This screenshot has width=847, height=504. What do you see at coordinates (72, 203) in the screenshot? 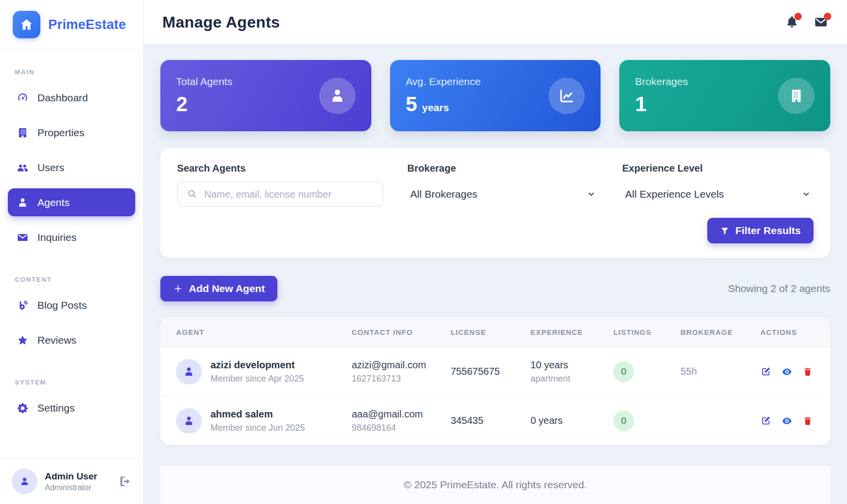
I see `sidebar-item-agents: Agents` at bounding box center [72, 203].